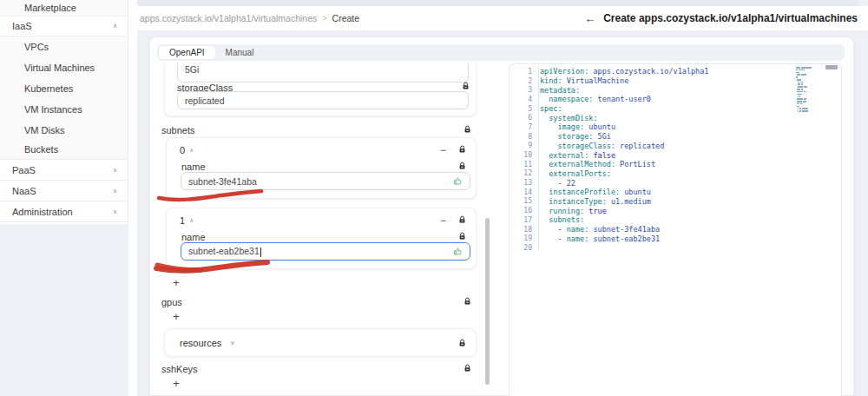 The height and width of the screenshot is (396, 868). What do you see at coordinates (180, 369) in the screenshot?
I see `sshkeys-label: sshKeys` at bounding box center [180, 369].